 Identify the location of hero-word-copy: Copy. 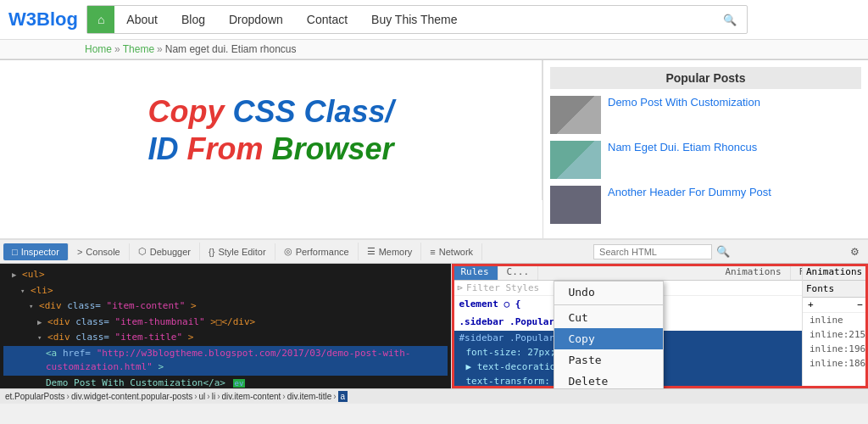
(190, 112).